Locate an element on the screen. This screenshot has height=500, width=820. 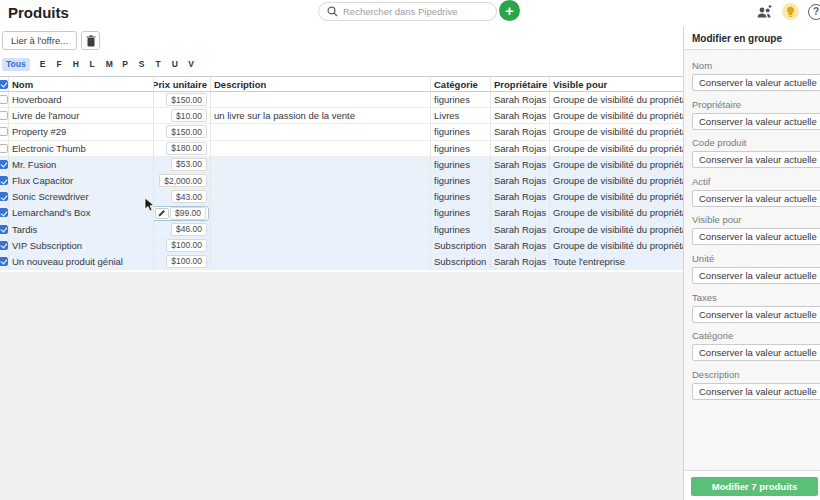
product-name-cell: VIP Subscription is located at coordinates (82, 246).